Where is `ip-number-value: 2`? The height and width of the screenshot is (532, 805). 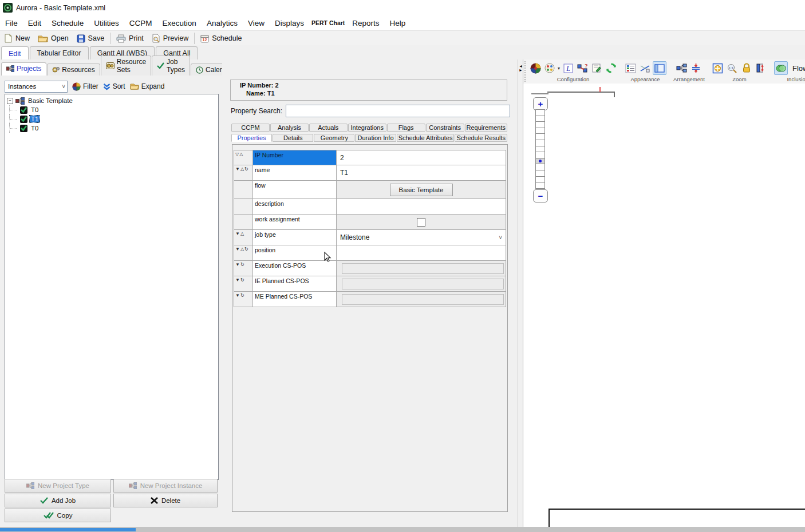 ip-number-value: 2 is located at coordinates (421, 158).